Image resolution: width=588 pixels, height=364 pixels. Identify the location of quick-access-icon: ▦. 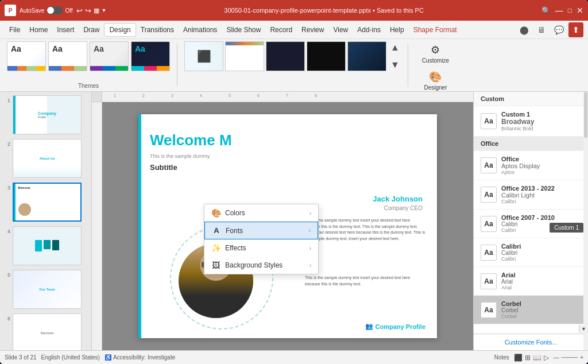
(96, 10).